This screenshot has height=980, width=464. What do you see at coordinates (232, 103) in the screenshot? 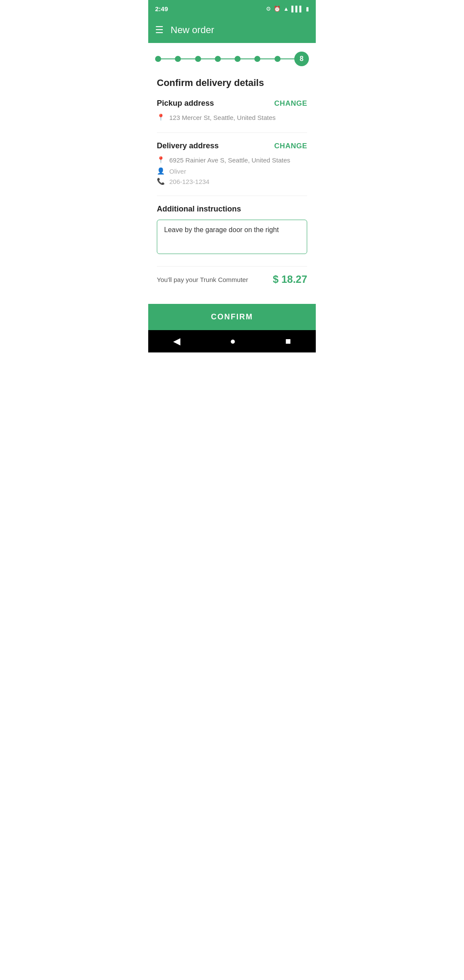
I see `pickup-address-header: Pickup address CHANGE` at bounding box center [232, 103].